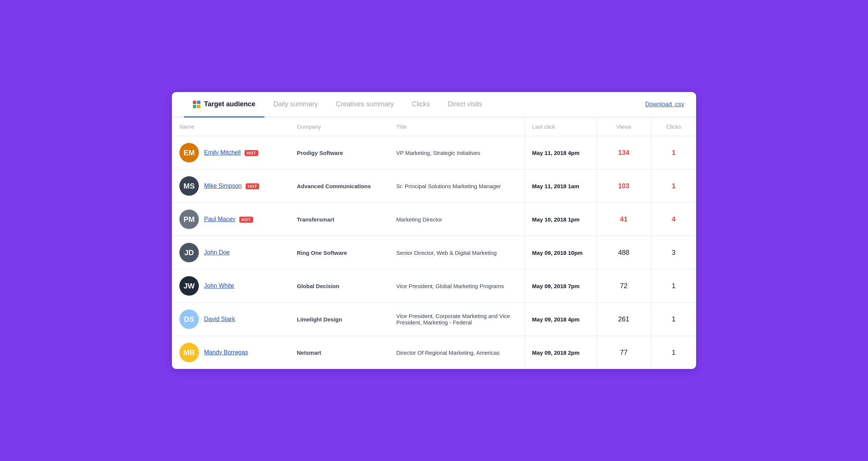 The height and width of the screenshot is (461, 868). What do you see at coordinates (434, 286) in the screenshot?
I see `table-row: JW John White Global DecisionVice Presid…` at bounding box center [434, 286].